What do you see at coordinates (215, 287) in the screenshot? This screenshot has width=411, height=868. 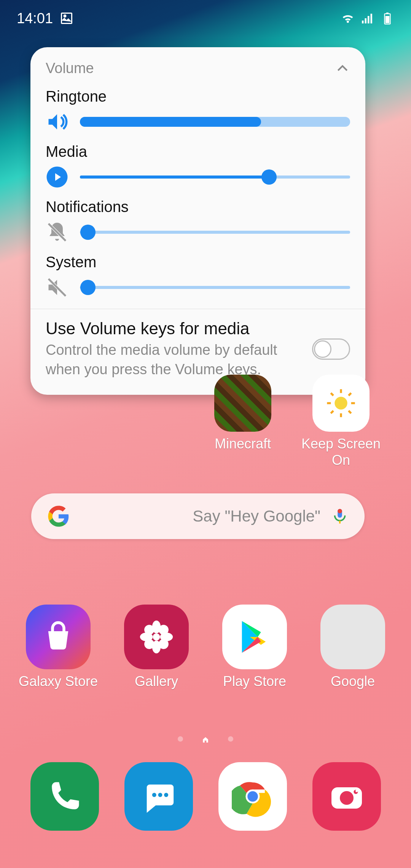 I see `system-slider` at bounding box center [215, 287].